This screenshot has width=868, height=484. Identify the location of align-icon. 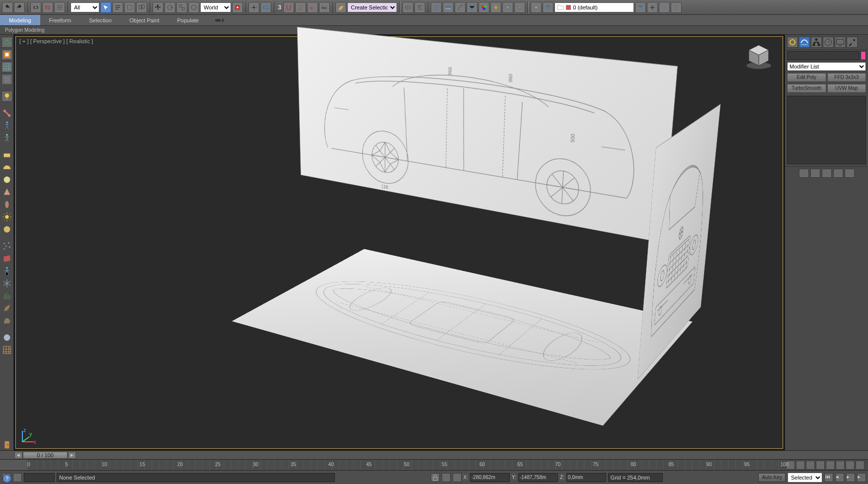
(420, 7).